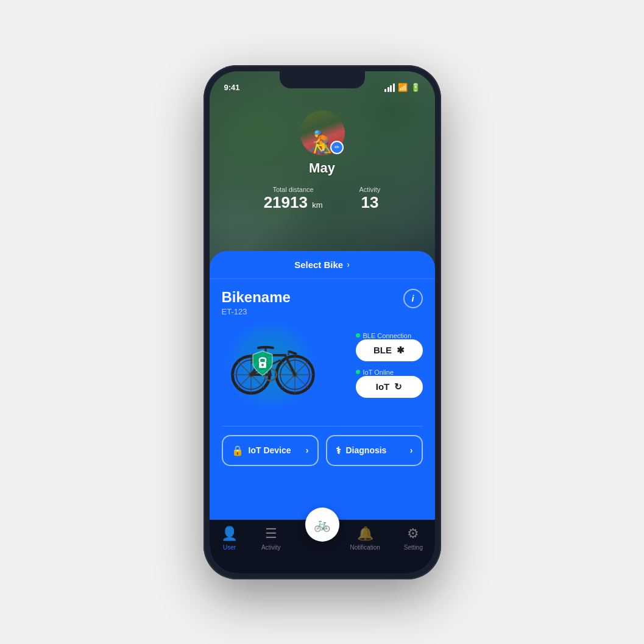 This screenshot has width=644, height=644. What do you see at coordinates (413, 299) in the screenshot?
I see `bike-info-button: i` at bounding box center [413, 299].